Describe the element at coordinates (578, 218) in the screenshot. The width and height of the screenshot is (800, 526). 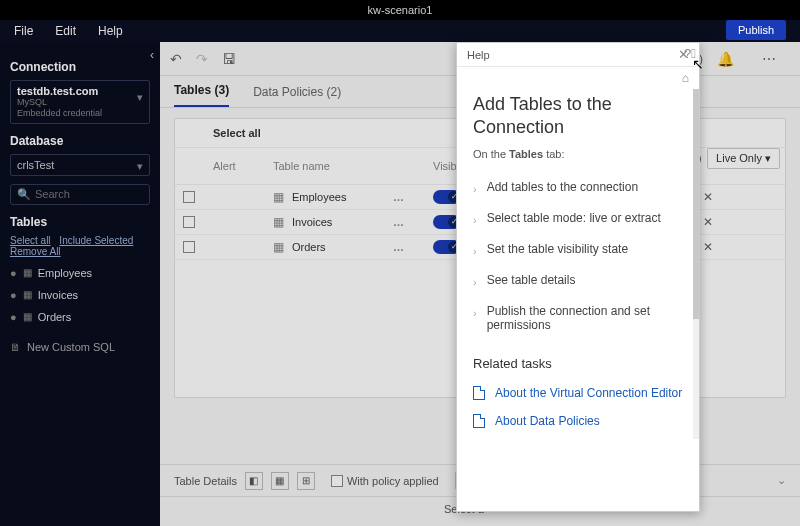
I see `help-item: ›Select table mode: live or extract` at that location.